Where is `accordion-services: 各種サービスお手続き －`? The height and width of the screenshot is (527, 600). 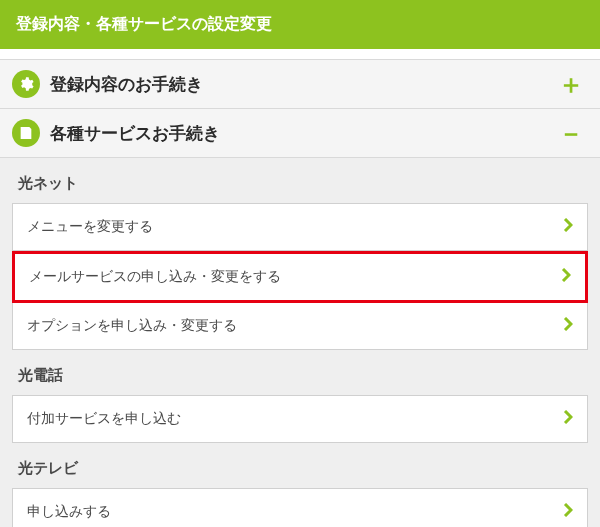 accordion-services: 各種サービスお手続き － is located at coordinates (300, 134).